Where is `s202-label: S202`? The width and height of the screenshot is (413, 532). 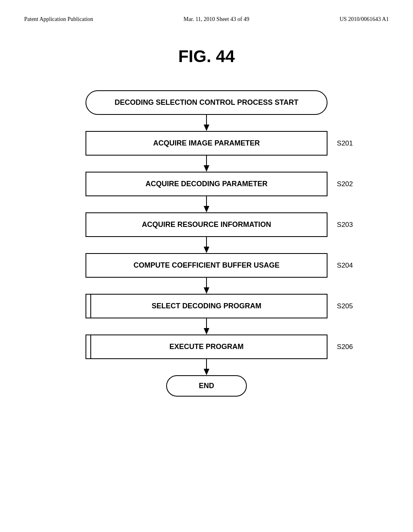 s202-label: S202 is located at coordinates (345, 184).